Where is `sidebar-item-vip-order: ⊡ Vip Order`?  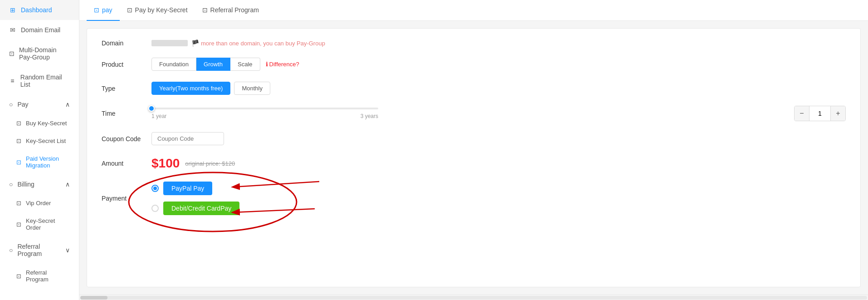
sidebar-item-vip-order: ⊡ Vip Order is located at coordinates (39, 203).